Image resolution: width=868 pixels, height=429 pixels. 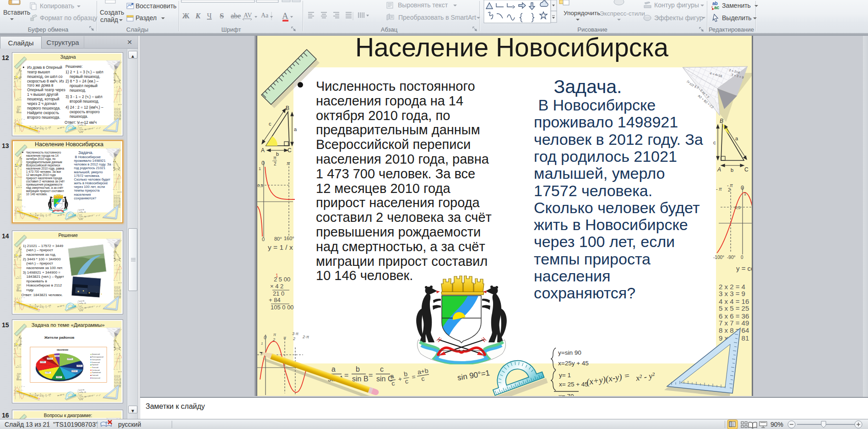 What do you see at coordinates (209, 16) in the screenshot?
I see `svg-text: Ч` at bounding box center [209, 16].